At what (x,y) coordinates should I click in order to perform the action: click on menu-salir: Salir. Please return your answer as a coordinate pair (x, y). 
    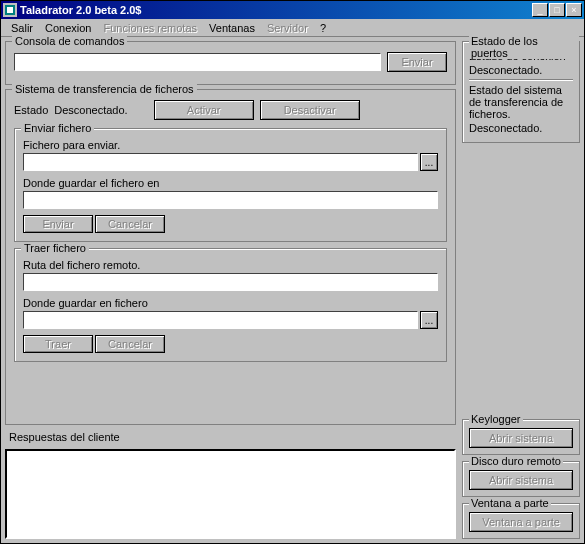
    Looking at the image, I should click on (22, 28).